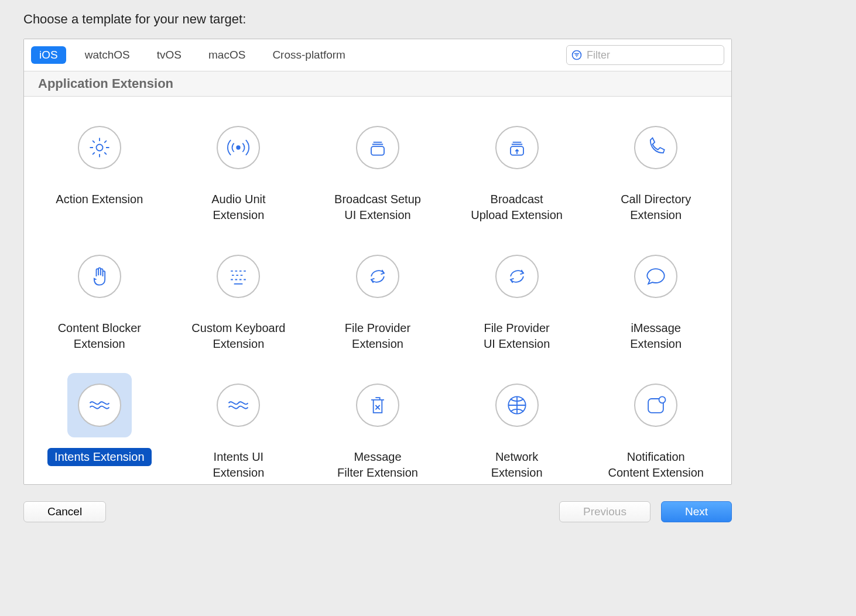  Describe the element at coordinates (645, 55) in the screenshot. I see `filter-input` at that location.